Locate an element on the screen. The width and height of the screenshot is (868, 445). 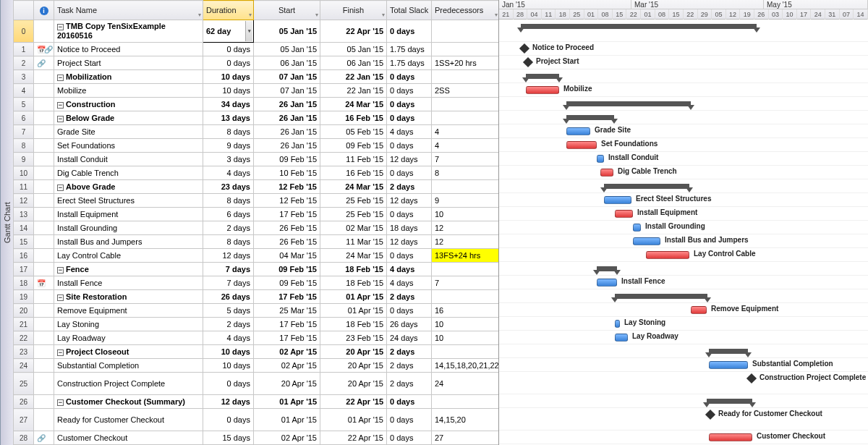
start-cell: 20 Apr '15 is located at coordinates (287, 383).